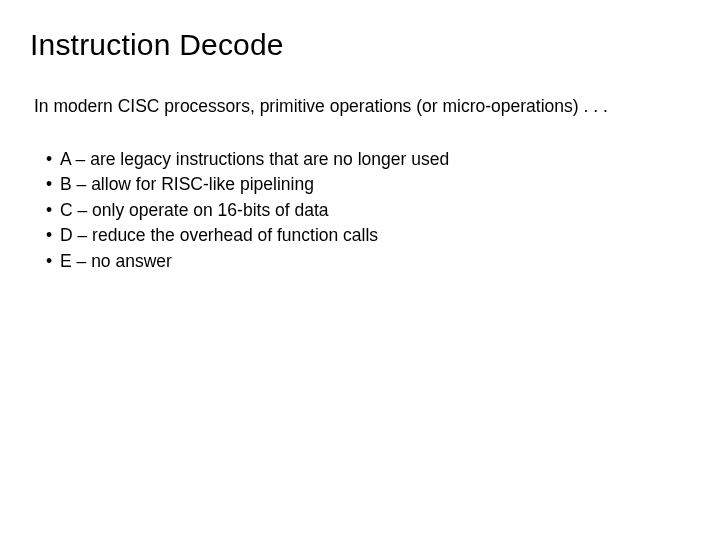  I want to click on option-e: E – no answer, so click(368, 262).